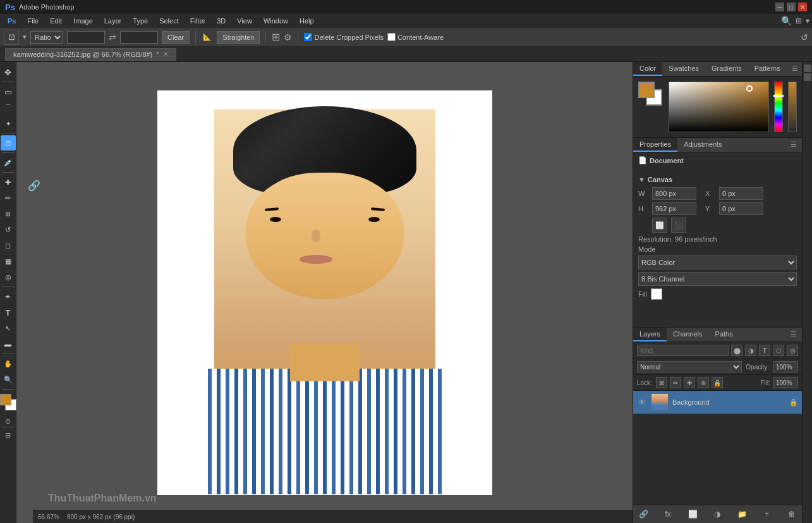 The image size is (812, 523). What do you see at coordinates (8, 123) in the screenshot?
I see `magic-wand-tool: ✦` at bounding box center [8, 123].